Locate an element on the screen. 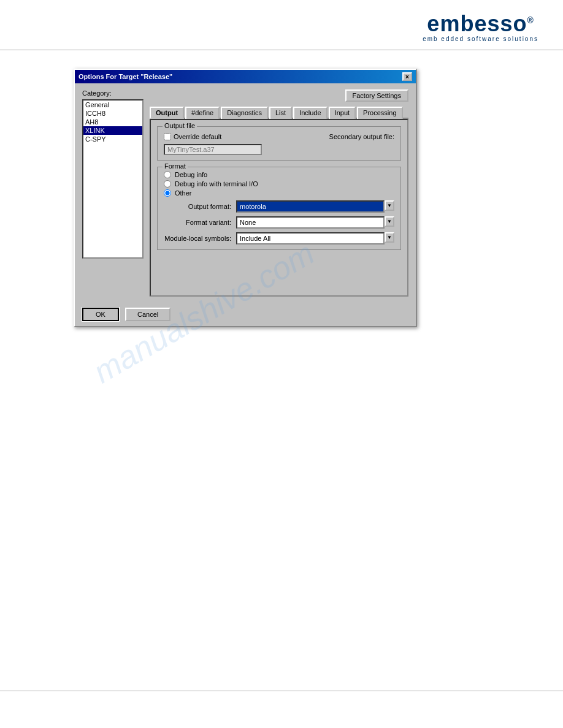  factory-settings-button: Factory Settings is located at coordinates (377, 96).